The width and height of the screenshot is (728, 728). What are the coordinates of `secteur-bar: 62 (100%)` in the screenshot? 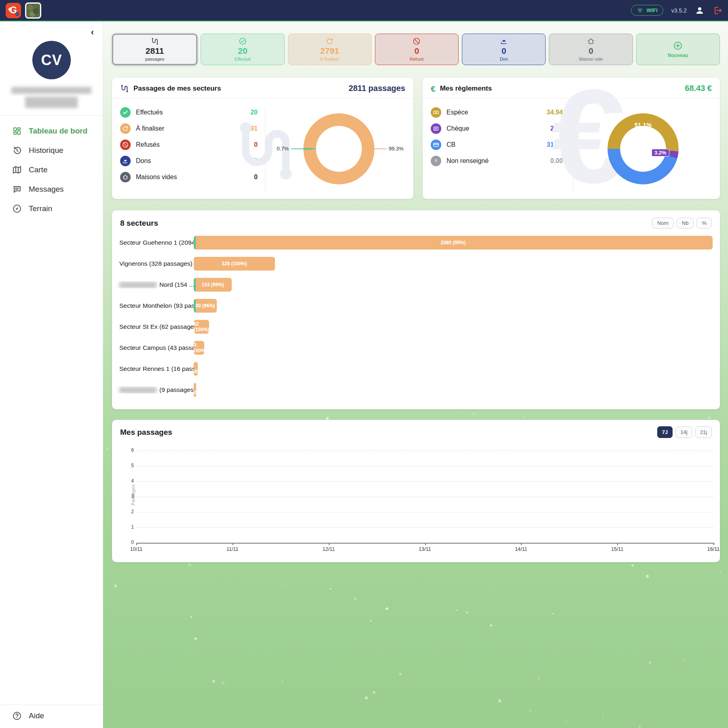 It's located at (201, 327).